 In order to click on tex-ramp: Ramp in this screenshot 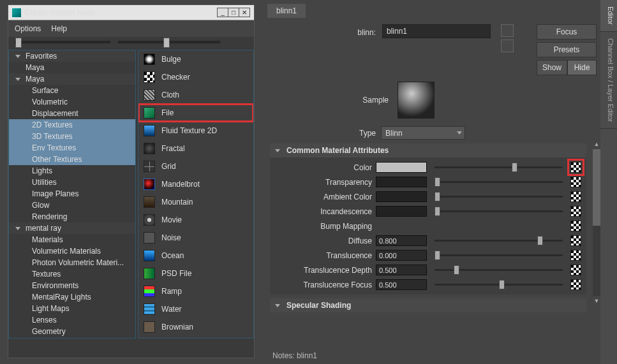, I will do `click(196, 291)`.